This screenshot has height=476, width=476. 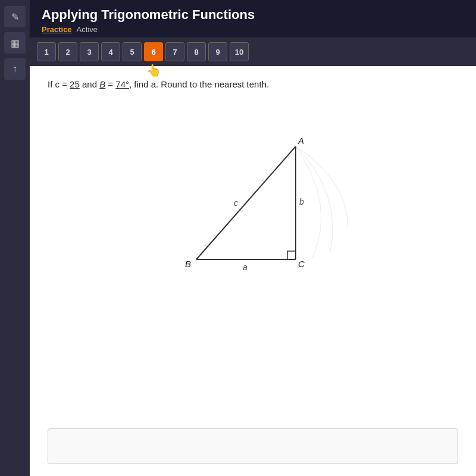 What do you see at coordinates (196, 52) in the screenshot?
I see `tab-8: 8` at bounding box center [196, 52].